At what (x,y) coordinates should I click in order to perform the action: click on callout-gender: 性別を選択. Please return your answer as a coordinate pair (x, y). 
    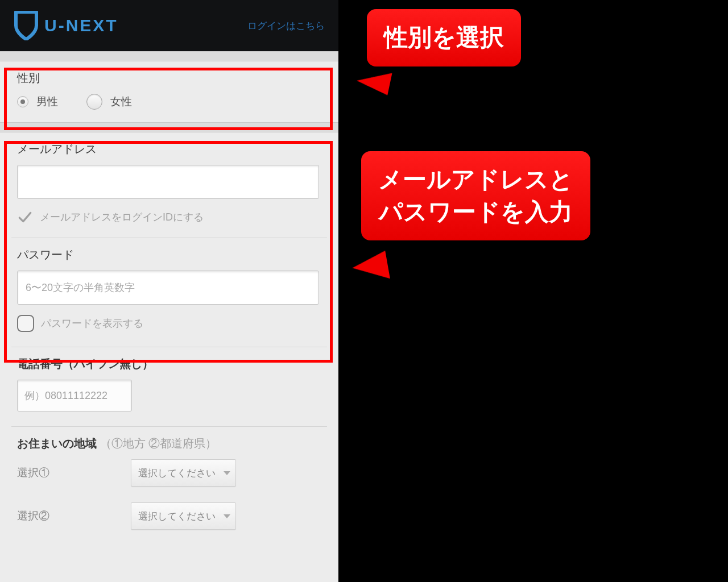
    Looking at the image, I should click on (444, 38).